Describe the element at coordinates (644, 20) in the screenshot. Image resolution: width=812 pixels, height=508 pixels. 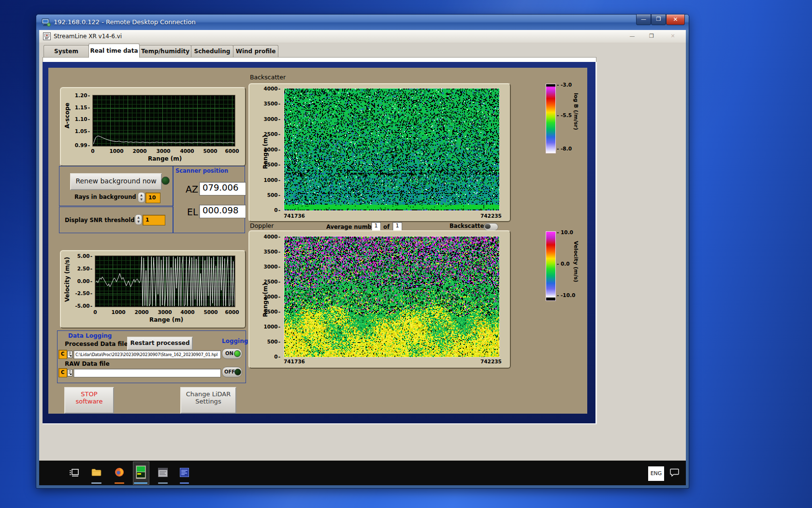
I see `rdp-minimize-button: —` at that location.